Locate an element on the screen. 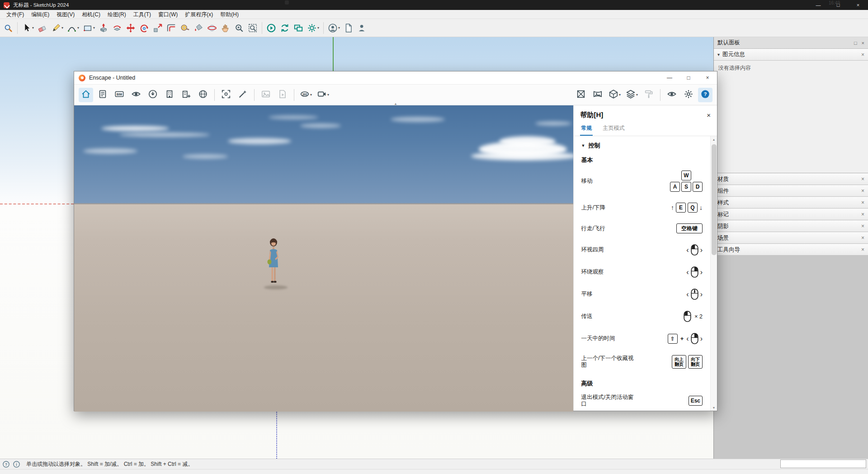 This screenshot has height=474, width=868. tray-close-icon: × is located at coordinates (863, 43).